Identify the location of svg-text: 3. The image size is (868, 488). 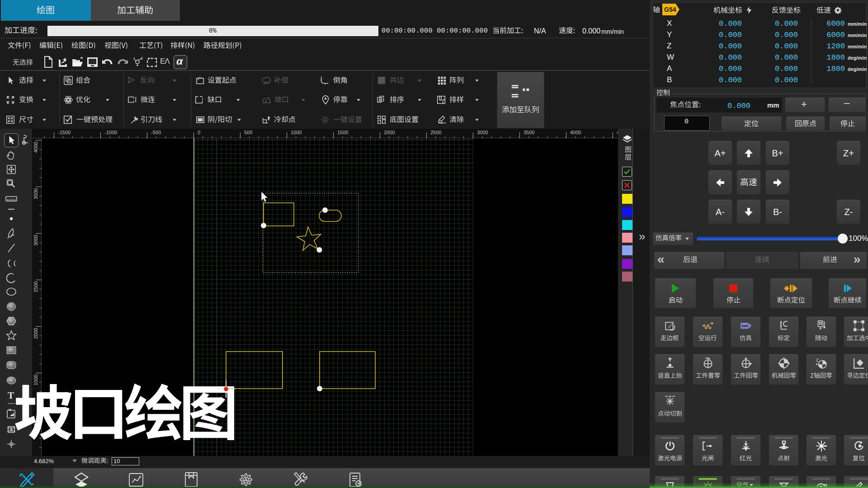
(142, 58).